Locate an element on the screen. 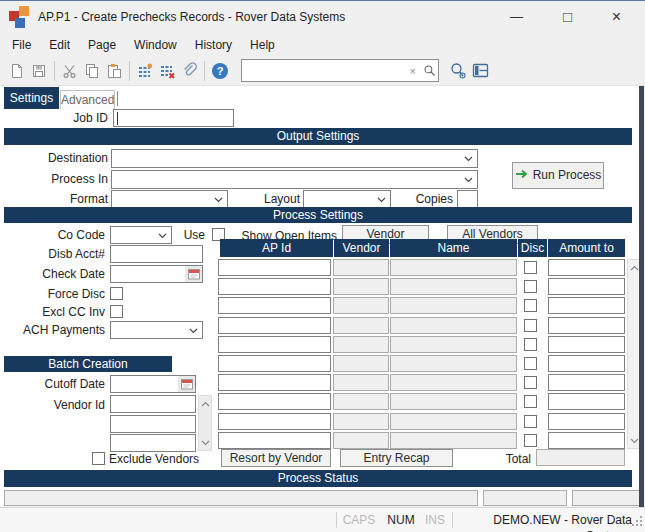 The width and height of the screenshot is (645, 532). tab-settings: Settings is located at coordinates (32, 98).